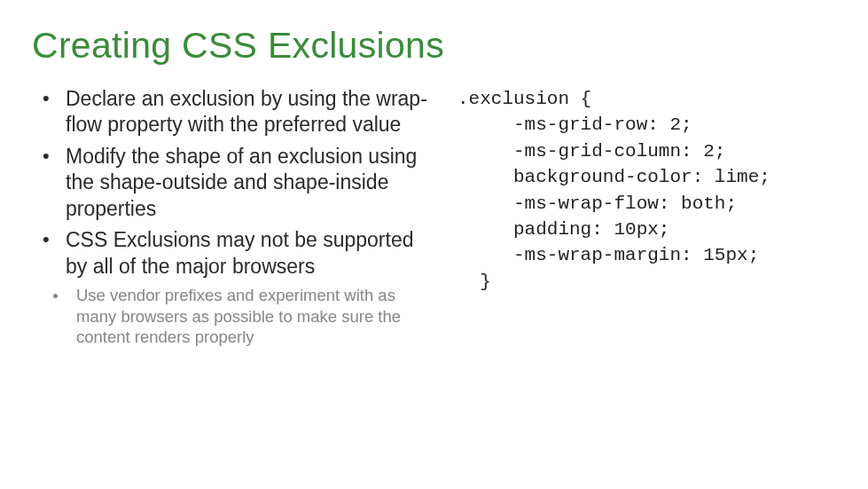  Describe the element at coordinates (231, 316) in the screenshot. I see `sub-bullet-list: Use vendor prefixes and experiment with …` at that location.